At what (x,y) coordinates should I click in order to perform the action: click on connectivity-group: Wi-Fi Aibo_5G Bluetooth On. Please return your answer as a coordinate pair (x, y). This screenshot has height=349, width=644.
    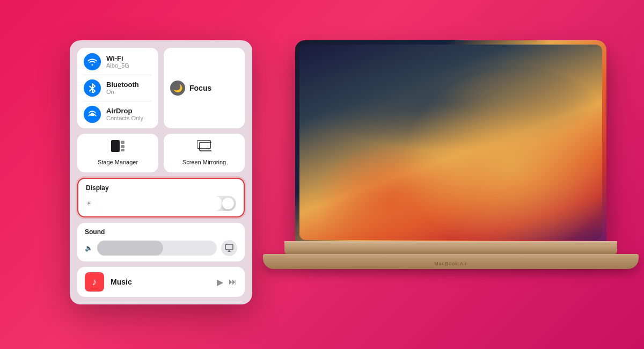
    Looking at the image, I should click on (118, 88).